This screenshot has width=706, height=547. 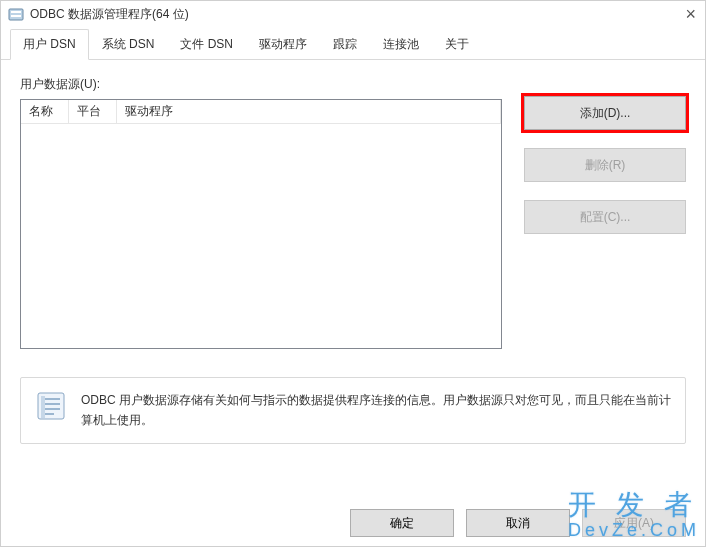 What do you see at coordinates (110, 14) in the screenshot?
I see `window-title: ODBC 数据源管理程序(64 位)` at bounding box center [110, 14].